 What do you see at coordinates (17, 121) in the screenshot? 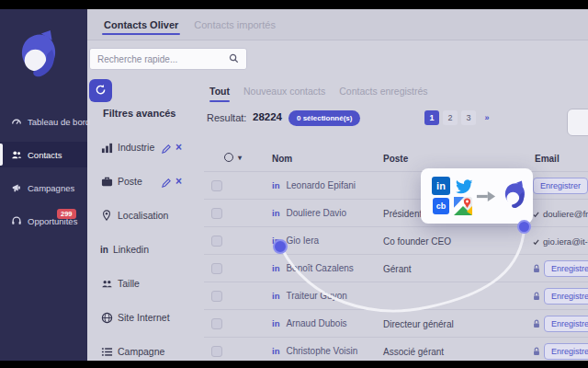
I see `gauge-icon` at bounding box center [17, 121].